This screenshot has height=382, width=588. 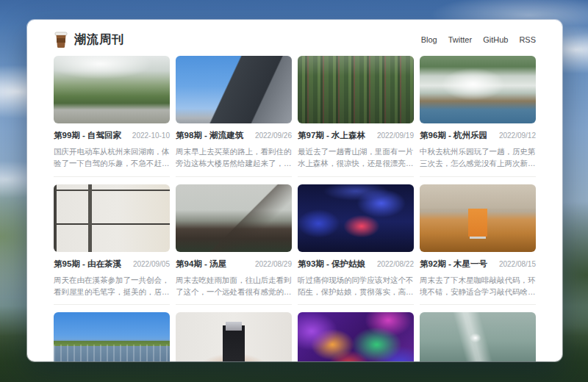 What do you see at coordinates (517, 264) in the screenshot?
I see `issue-date: 2022/08/15` at bounding box center [517, 264].